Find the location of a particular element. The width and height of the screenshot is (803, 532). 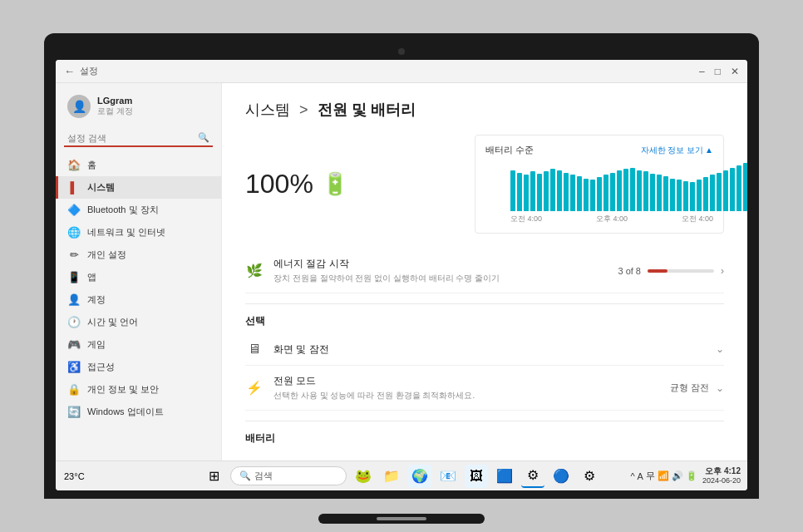

power-mode-text: 전원 모드 선택한 사용 및 성능에 따라 전원 환경을 최적화하세요. is located at coordinates (374, 387).